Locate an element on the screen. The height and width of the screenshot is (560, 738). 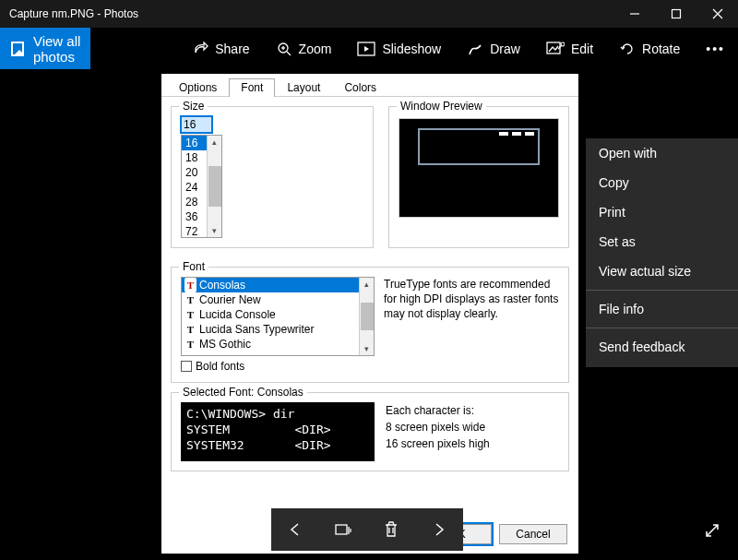
menu-open-with: Open with is located at coordinates (662, 153).